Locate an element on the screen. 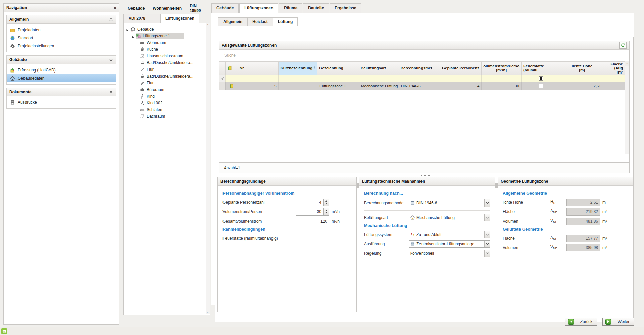 This screenshot has height=335, width=644. ausfuehrung-dropdown: Zentralventilator-Lüftungsanlage is located at coordinates (450, 244).